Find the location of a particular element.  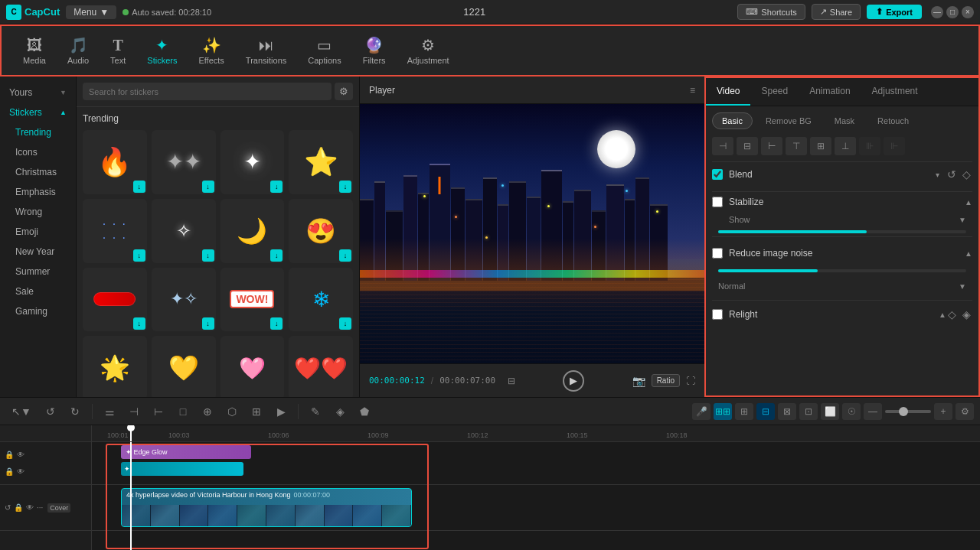

more-icon-video: ··· is located at coordinates (40, 508).